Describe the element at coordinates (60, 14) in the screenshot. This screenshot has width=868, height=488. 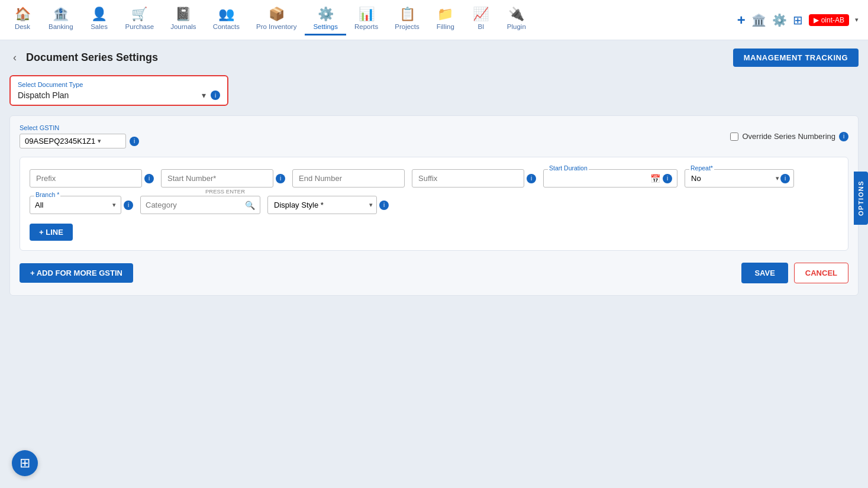
I see `banking-icon: 🏦` at that location.